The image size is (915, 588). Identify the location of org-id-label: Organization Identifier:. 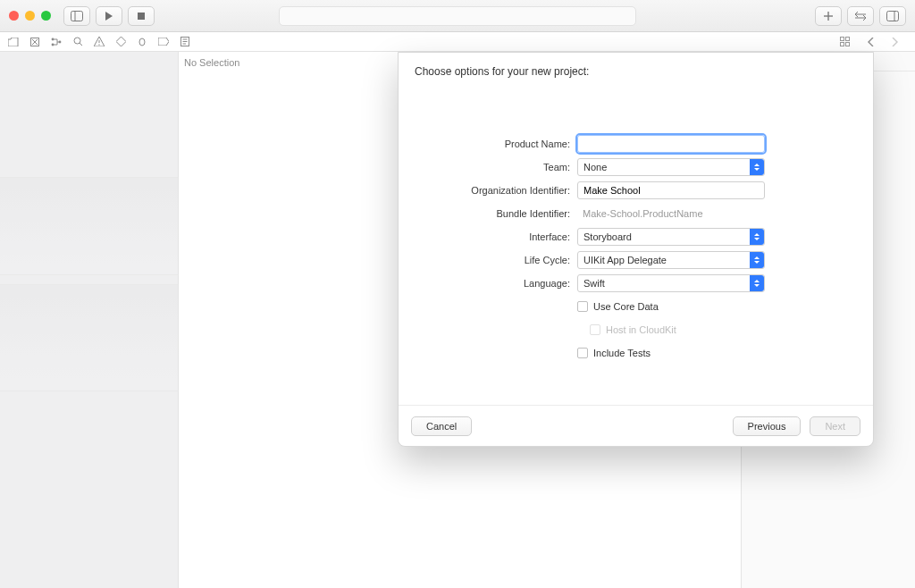
(496, 190).